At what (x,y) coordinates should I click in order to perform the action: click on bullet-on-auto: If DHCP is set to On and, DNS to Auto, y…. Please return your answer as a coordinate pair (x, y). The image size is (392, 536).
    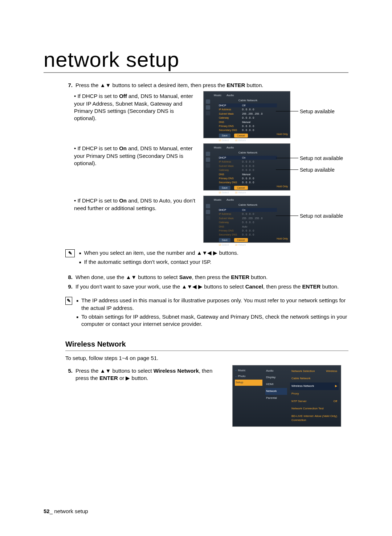
    Looking at the image, I should click on (131, 205).